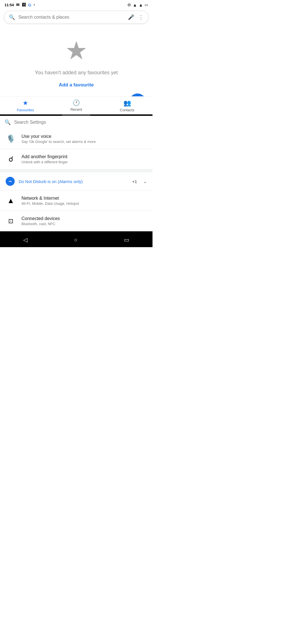  Describe the element at coordinates (25, 110) in the screenshot. I see `favourites-tab-label: Favourites` at that location.